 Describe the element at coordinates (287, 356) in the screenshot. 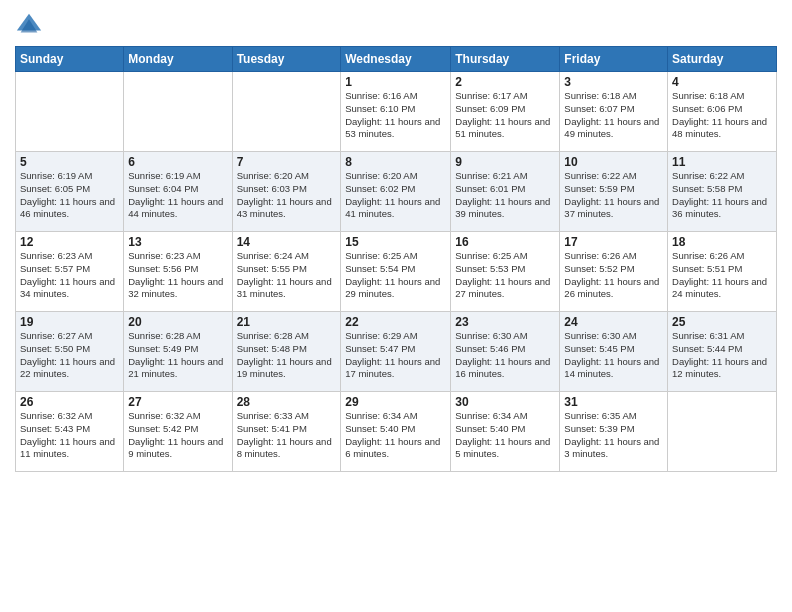

I see `day-info: Sunrise: 6:28 AM Sunset: 5:48 PM Dayligh…` at that location.